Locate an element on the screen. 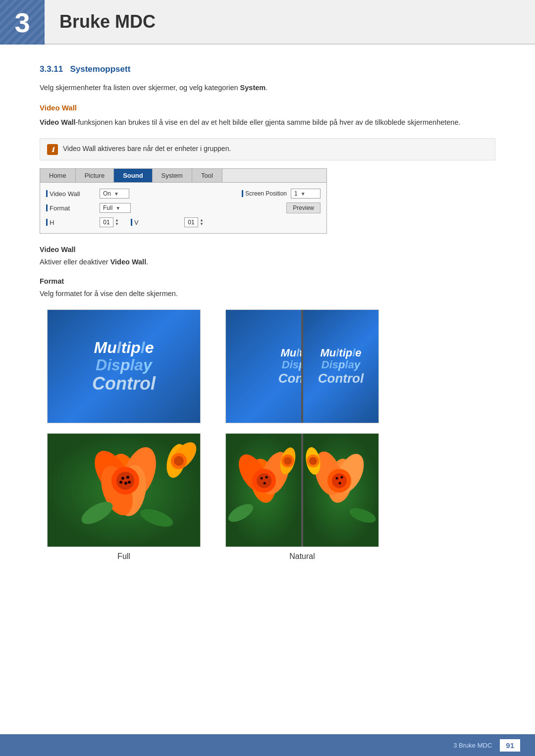 This screenshot has width=535, height=756. video-wall-label-text: Video Wall is located at coordinates (64, 194).